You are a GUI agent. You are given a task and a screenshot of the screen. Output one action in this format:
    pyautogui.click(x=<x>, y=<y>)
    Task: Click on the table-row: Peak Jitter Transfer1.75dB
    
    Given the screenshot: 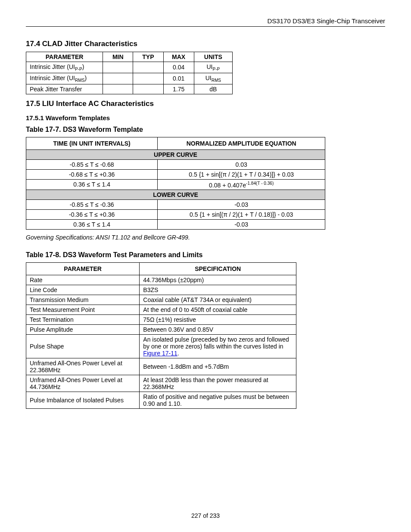 What is the action you would take?
    pyautogui.click(x=129, y=89)
    